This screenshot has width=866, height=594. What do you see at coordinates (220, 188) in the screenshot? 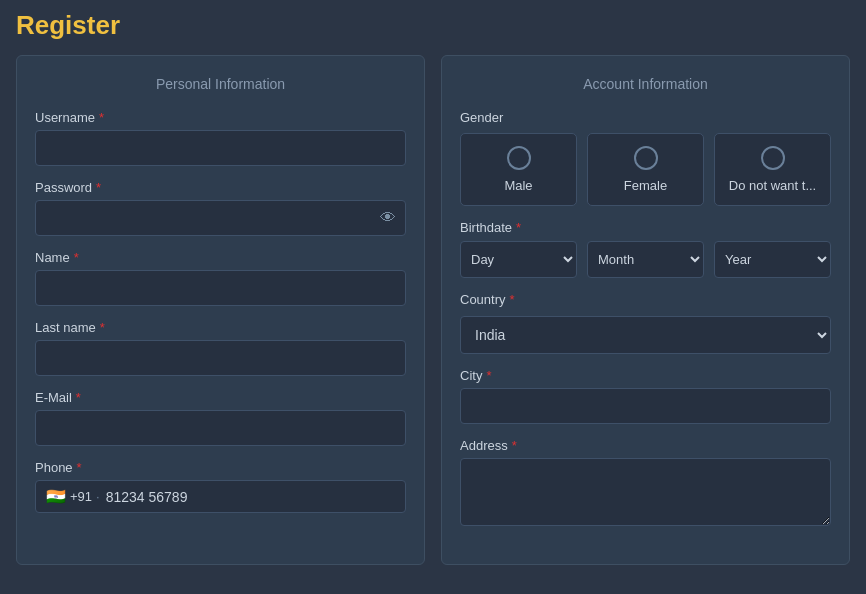
I see `password-label: Password *` at bounding box center [220, 188].